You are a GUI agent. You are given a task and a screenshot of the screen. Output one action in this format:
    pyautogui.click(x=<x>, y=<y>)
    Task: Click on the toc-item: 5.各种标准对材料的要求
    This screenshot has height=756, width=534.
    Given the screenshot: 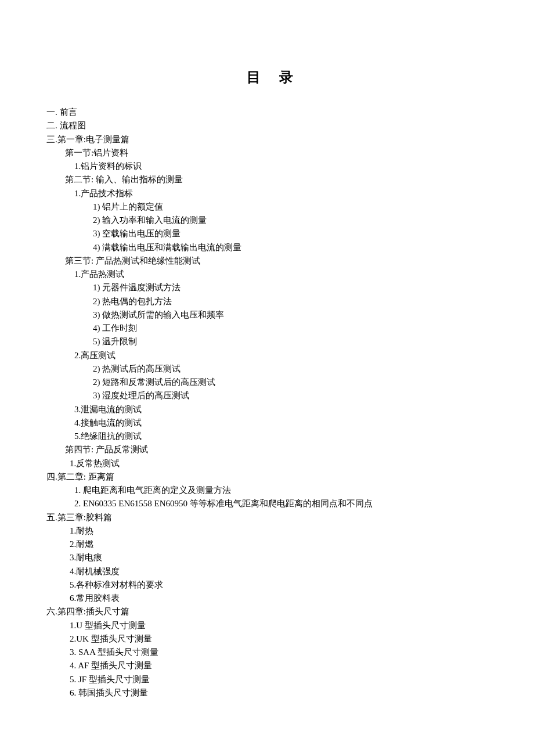 What is the action you would take?
    pyautogui.click(x=270, y=585)
    